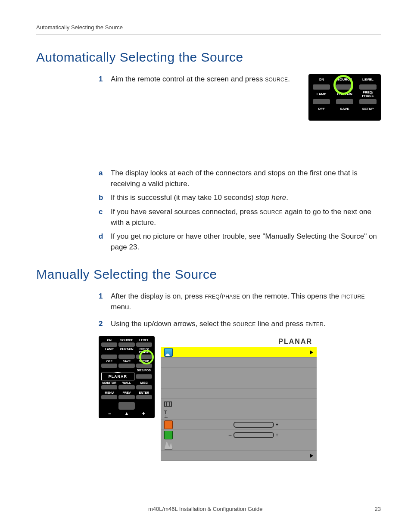 The width and height of the screenshot is (411, 532). What do you see at coordinates (368, 109) in the screenshot?
I see `remote-label-setup: SETUP` at bounding box center [368, 109].